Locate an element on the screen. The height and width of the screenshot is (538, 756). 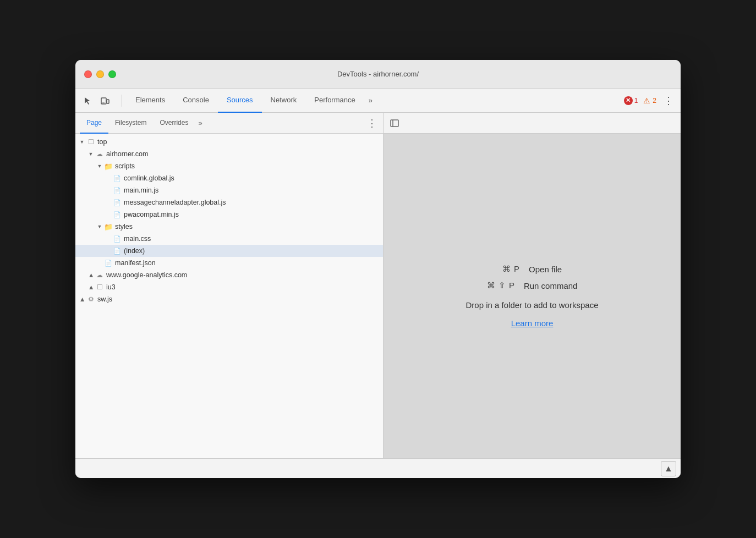
tree-label-messagechannel: messagechanneladapter.global.js is located at coordinates (175, 202).